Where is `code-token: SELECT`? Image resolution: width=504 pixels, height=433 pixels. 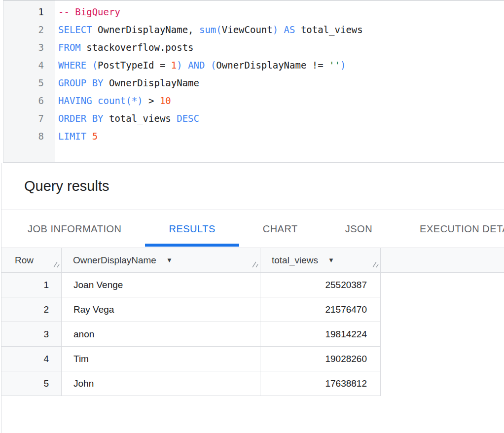 code-token: SELECT is located at coordinates (75, 30).